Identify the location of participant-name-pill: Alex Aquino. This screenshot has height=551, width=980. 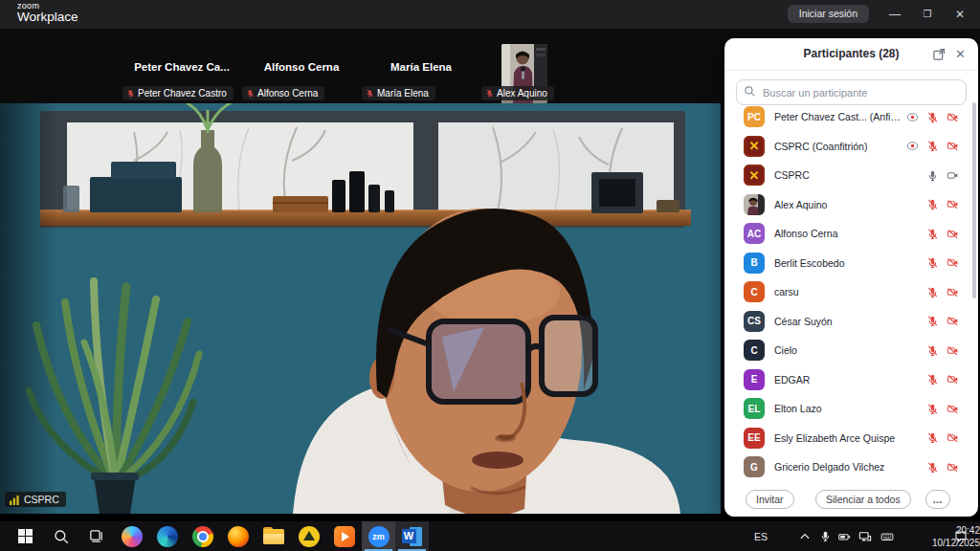
(518, 94).